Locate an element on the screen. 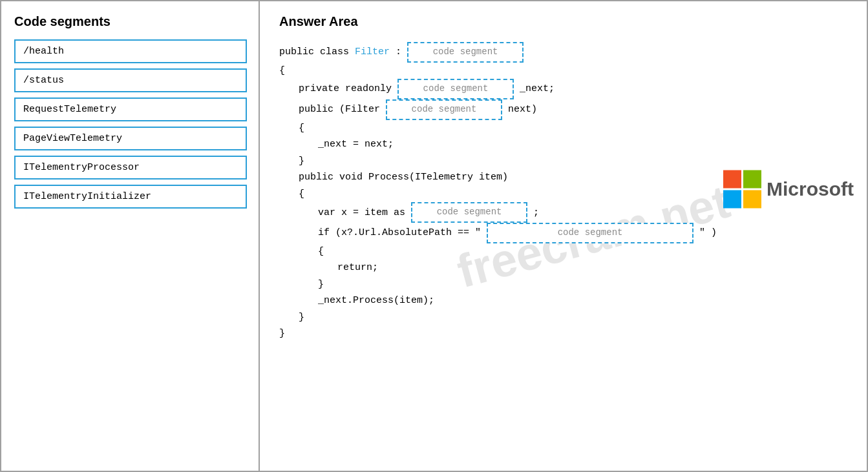 Image resolution: width=868 pixels, height=472 pixels. list-item-requesttelemetry: RequestTelemetry is located at coordinates (131, 110).